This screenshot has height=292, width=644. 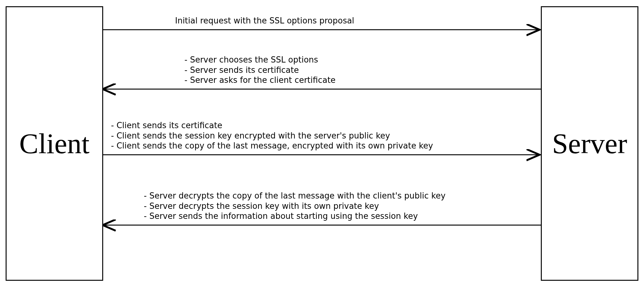 What do you see at coordinates (54, 143) in the screenshot?
I see `client-label: Client` at bounding box center [54, 143].